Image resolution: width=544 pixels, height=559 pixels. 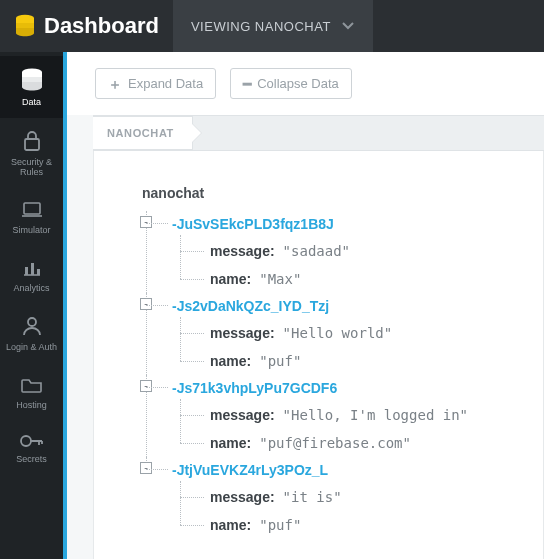 What do you see at coordinates (358, 429) in the screenshot?
I see `tree-node-children: message:"Hello, I'm logged in"name:"puf@…` at bounding box center [358, 429].